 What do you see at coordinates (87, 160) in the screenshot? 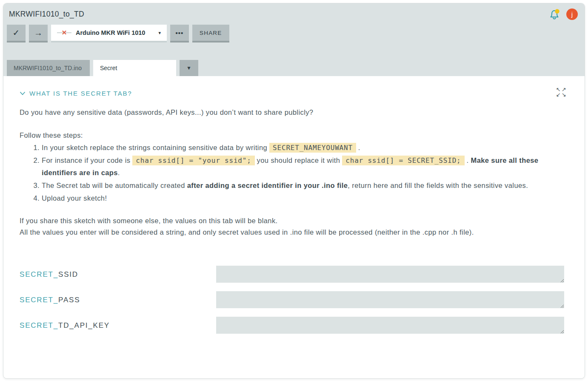
I see `step-text: For instance if your code is` at bounding box center [87, 160].